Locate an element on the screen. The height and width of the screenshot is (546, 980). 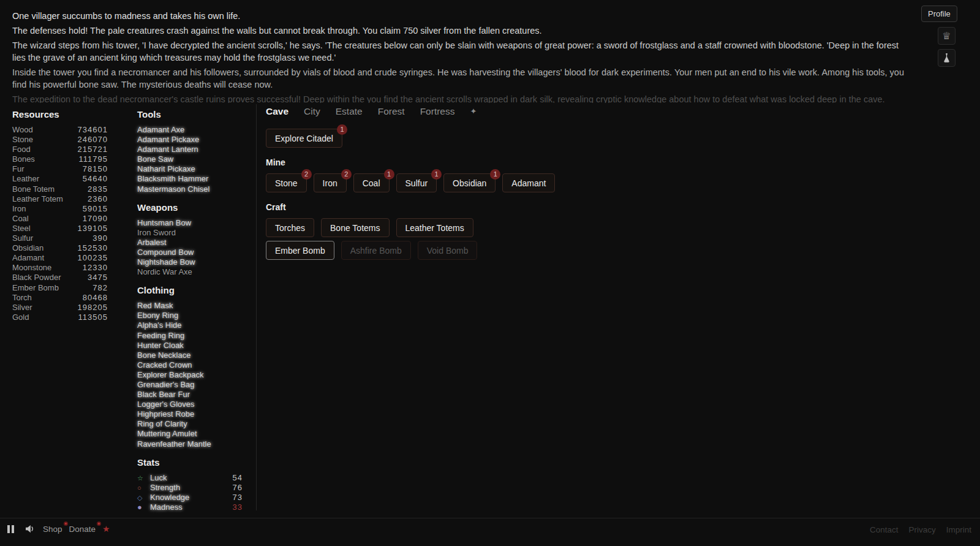
resource-value: 246070 is located at coordinates (93, 140).